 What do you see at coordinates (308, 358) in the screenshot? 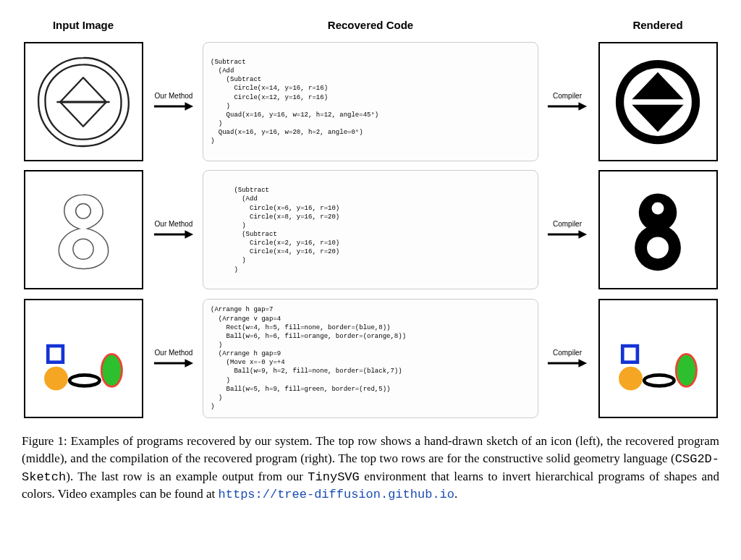
I see `code-text-row3: (Arrange h gap=7 (Arrange v gap=4 Rect(w…` at bounding box center [308, 358].